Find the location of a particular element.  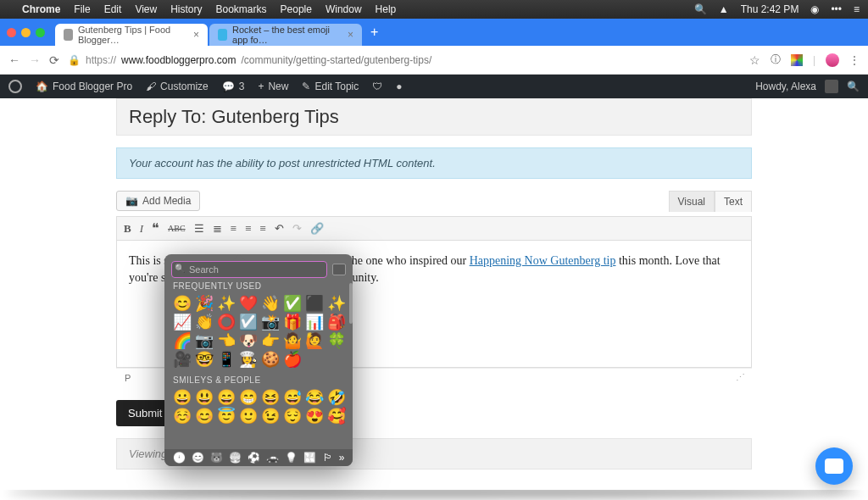

emoji-cell: 🐶 is located at coordinates (248, 341).